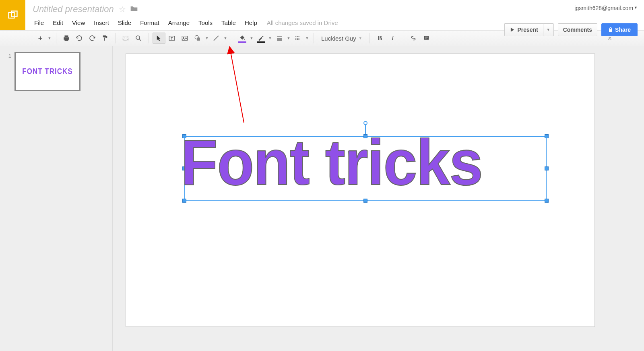 The width and height of the screenshot is (644, 351). Describe the element at coordinates (8, 72) in the screenshot. I see `slide-number: 1` at that location.